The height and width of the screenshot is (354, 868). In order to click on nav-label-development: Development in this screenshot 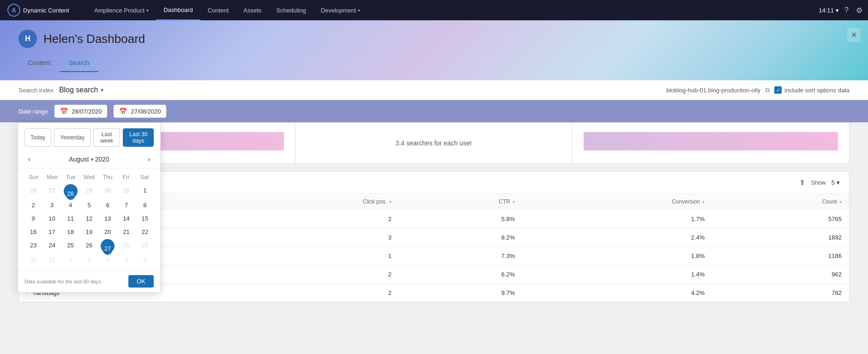, I will do `click(339, 10)`.